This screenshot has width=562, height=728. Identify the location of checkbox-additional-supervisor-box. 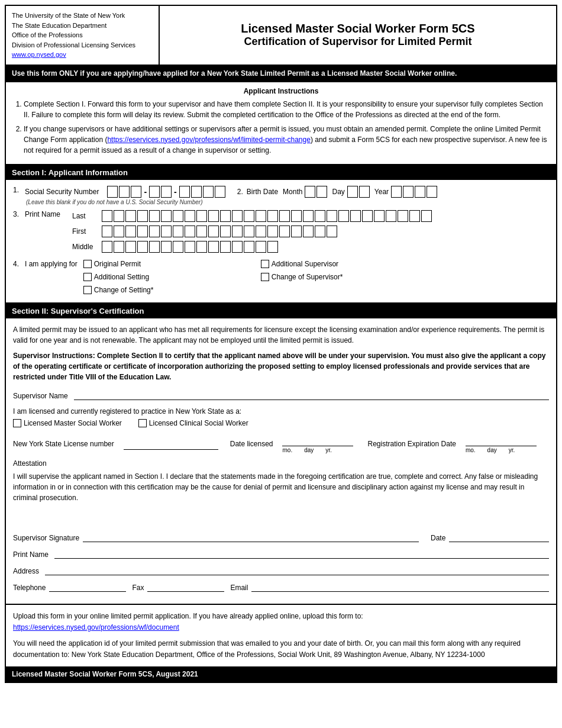
(265, 264).